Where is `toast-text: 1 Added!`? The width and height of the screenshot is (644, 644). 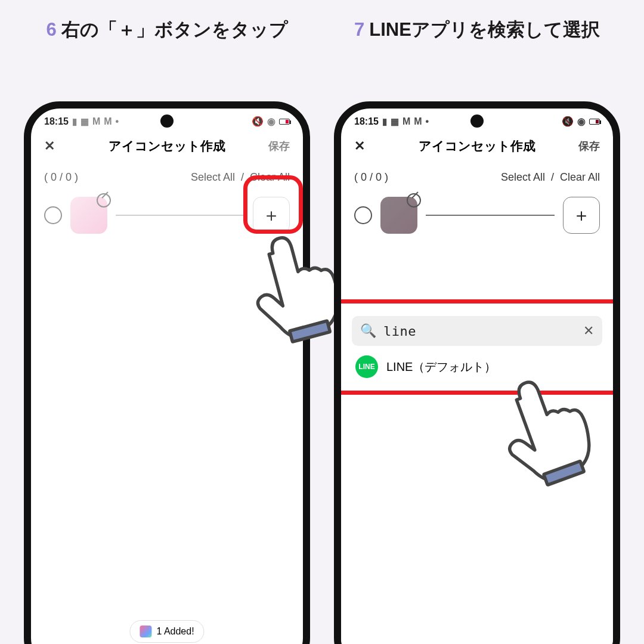
toast-text: 1 Added! is located at coordinates (175, 631).